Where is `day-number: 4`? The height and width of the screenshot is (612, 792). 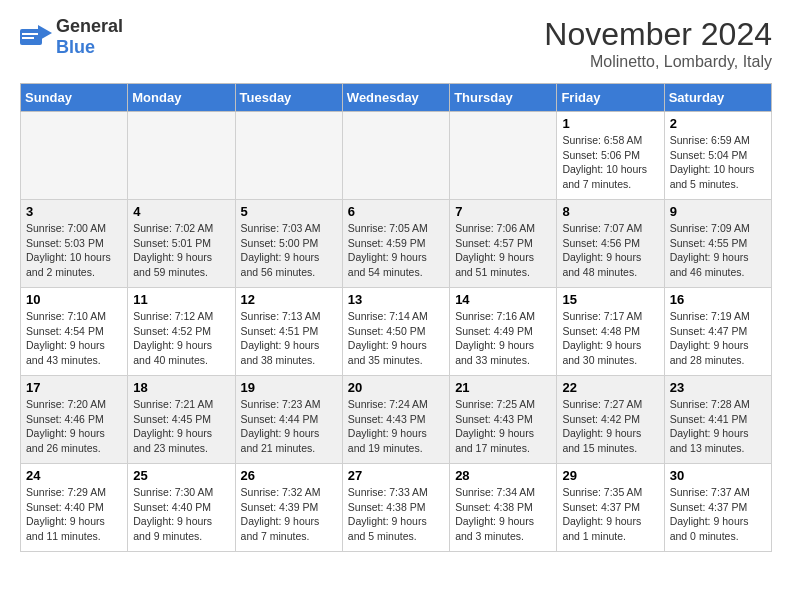 day-number: 4 is located at coordinates (181, 212).